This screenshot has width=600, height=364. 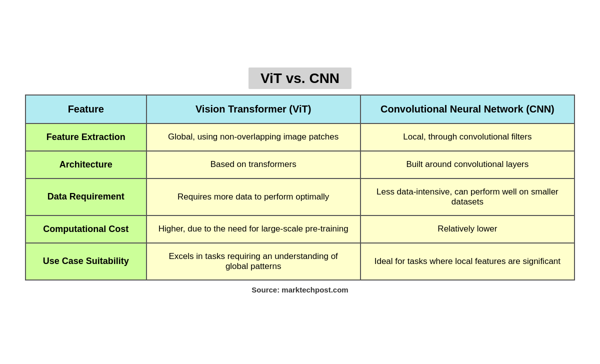 What do you see at coordinates (300, 262) in the screenshot?
I see `table-row: Use Case SuitabilityExcels in tasks requ…` at bounding box center [300, 262].